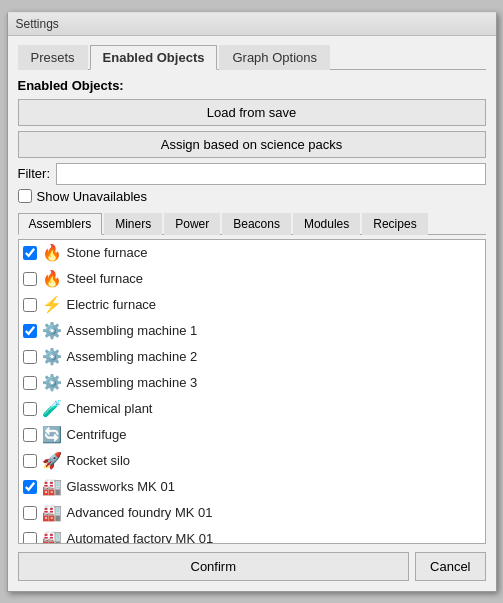  I want to click on item-label-assembling-machine-2: Assembling machine 2, so click(132, 356).